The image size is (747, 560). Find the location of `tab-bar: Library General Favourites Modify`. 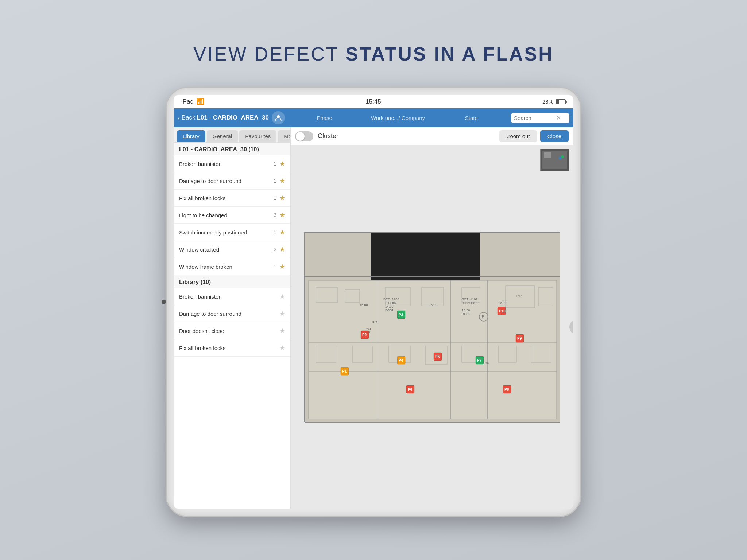

tab-bar: Library General Favourites Modify is located at coordinates (232, 135).